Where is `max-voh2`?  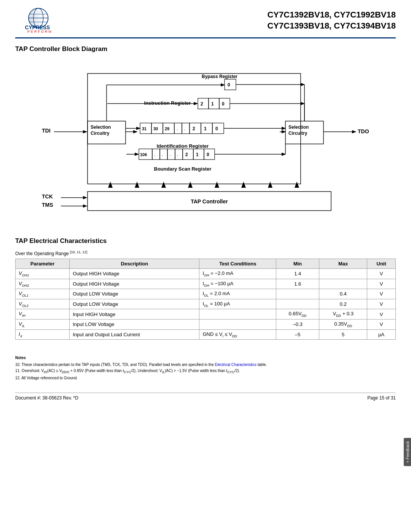
max-voh2 is located at coordinates (343, 284).